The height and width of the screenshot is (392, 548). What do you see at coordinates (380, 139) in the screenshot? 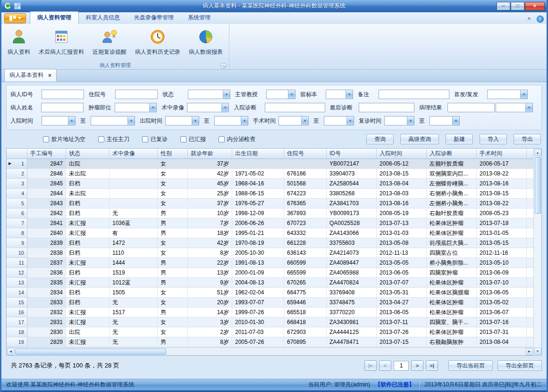
I see `action-button-0: 查询` at bounding box center [380, 139].